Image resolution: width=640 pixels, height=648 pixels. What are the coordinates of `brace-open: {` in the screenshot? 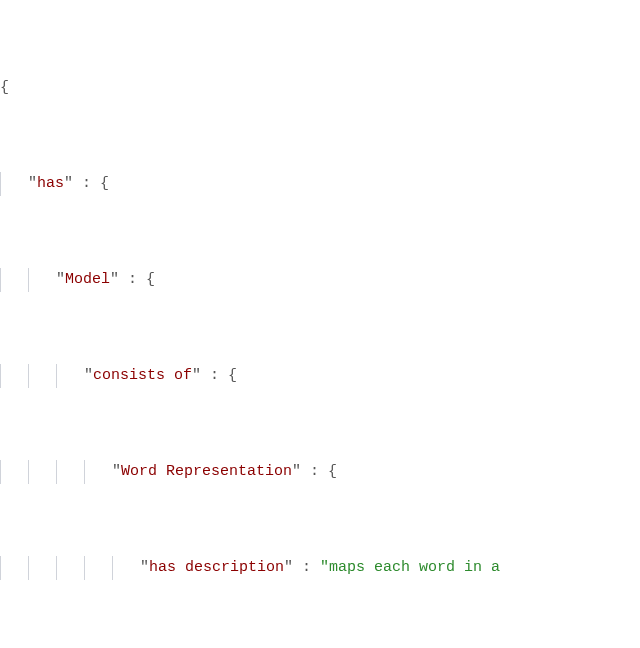 It's located at (4, 88).